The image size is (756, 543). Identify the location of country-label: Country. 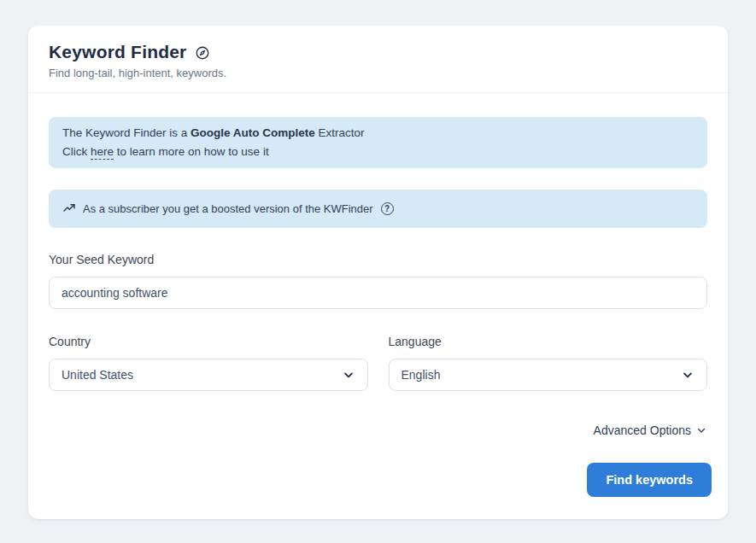
(208, 342).